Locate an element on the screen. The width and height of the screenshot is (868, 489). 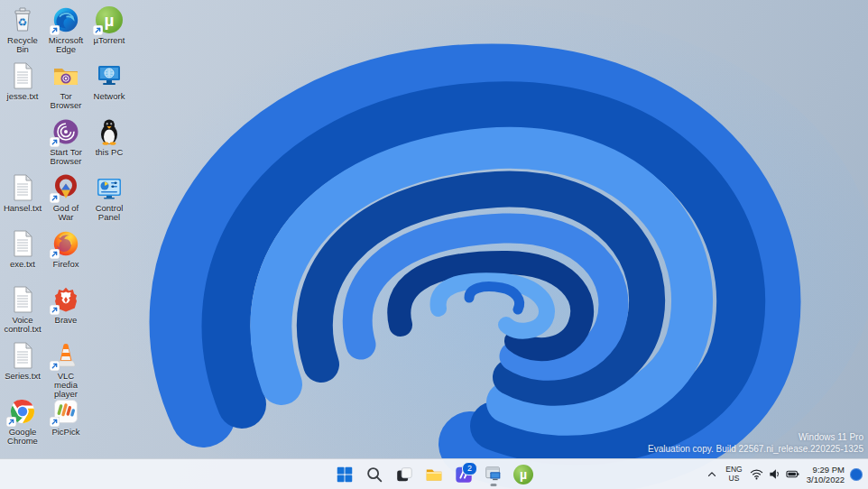
desktop-icon-voice-control-txt: Voice control.txt is located at coordinates (23, 311).